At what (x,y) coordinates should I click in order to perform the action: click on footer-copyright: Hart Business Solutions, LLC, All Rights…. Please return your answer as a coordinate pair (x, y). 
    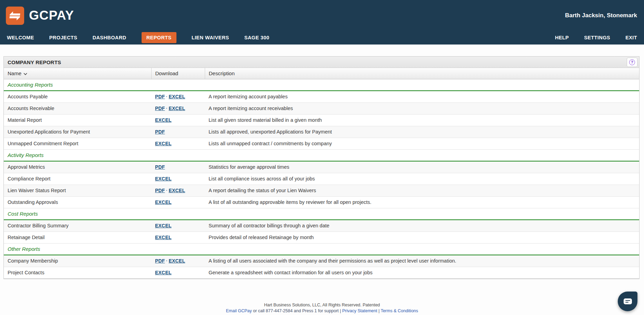
    Looking at the image, I should click on (322, 305).